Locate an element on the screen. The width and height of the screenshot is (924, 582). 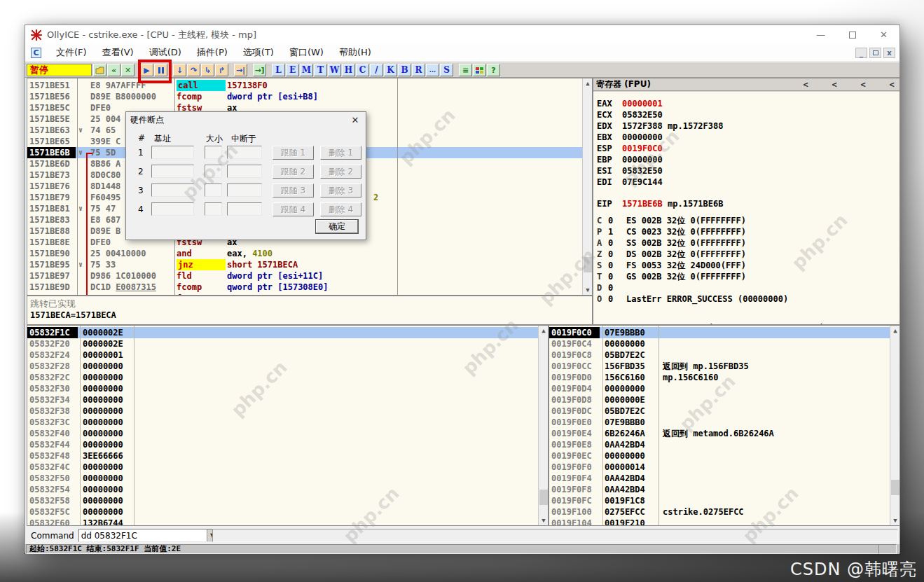
dialog-title-bar: 硬件断点 ✕ is located at coordinates (246, 120).